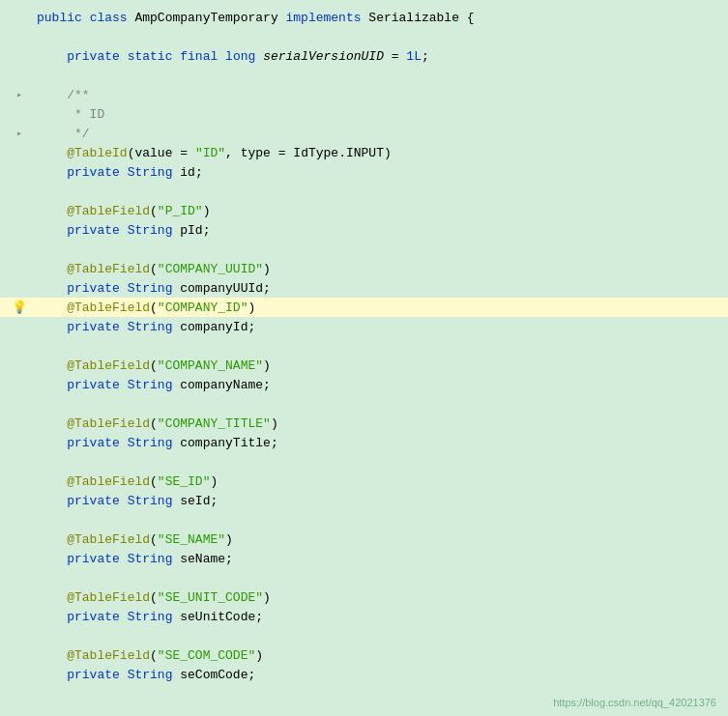 This screenshot has width=728, height=716. What do you see at coordinates (381, 539) in the screenshot?
I see `code-content: @TableField("SE_NAME")` at bounding box center [381, 539].